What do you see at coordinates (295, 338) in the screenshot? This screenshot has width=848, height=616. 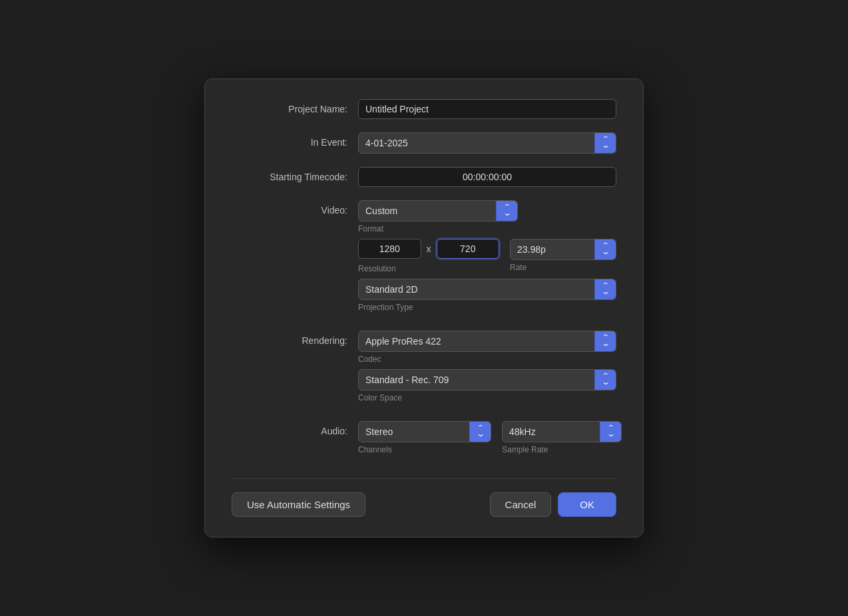 I see `rendering-label: Rendering:` at bounding box center [295, 338].